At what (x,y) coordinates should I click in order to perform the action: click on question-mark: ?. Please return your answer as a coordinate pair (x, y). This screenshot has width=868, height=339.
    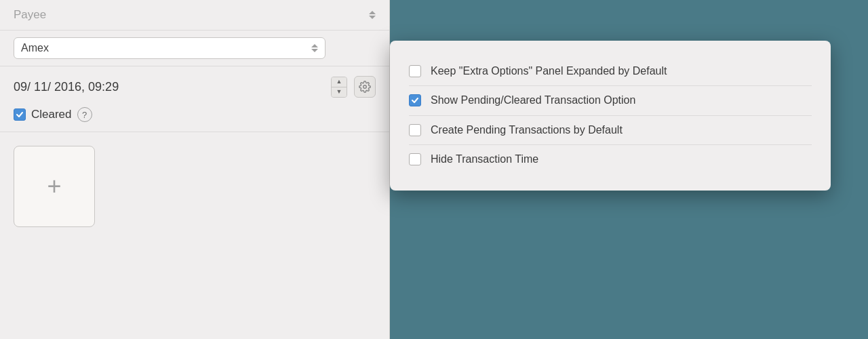
    Looking at the image, I should click on (84, 115).